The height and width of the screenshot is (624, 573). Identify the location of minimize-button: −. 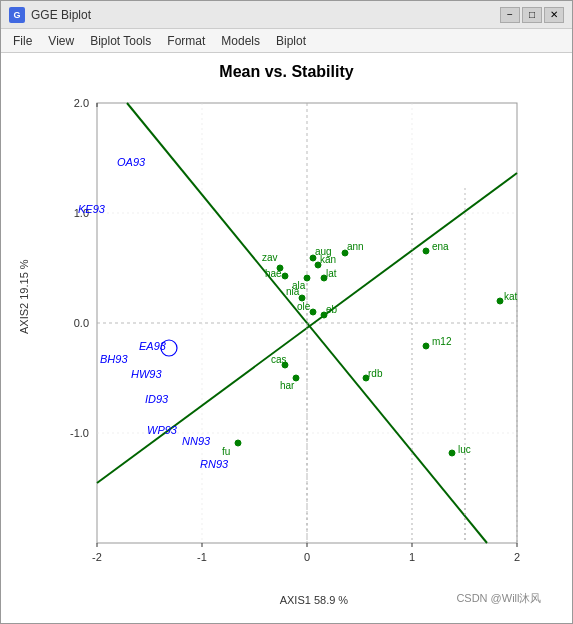
(510, 15).